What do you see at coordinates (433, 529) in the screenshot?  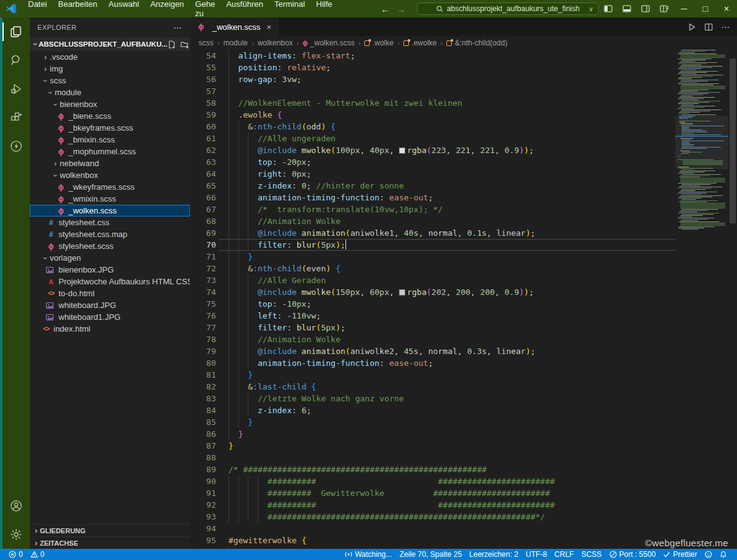 I see `code-line: 94` at bounding box center [433, 529].